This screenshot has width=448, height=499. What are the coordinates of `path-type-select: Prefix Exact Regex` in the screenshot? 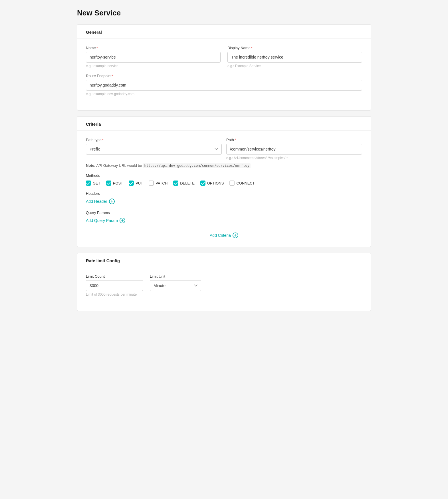 It's located at (154, 149).